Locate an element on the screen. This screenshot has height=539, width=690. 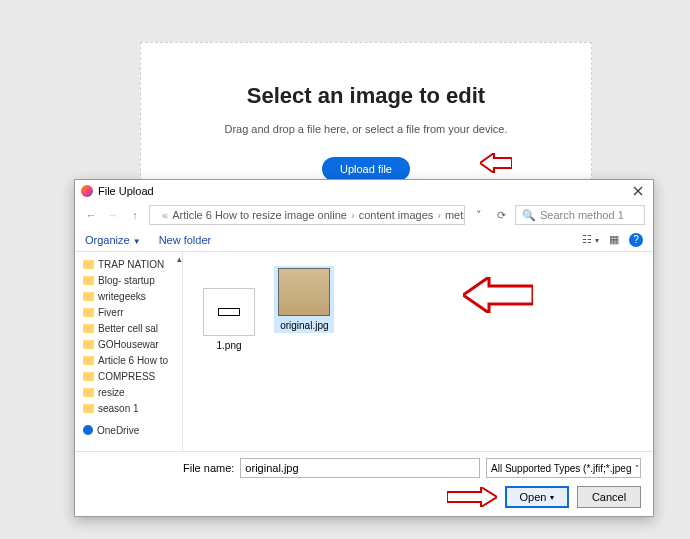
filename-input is located at coordinates (360, 468).